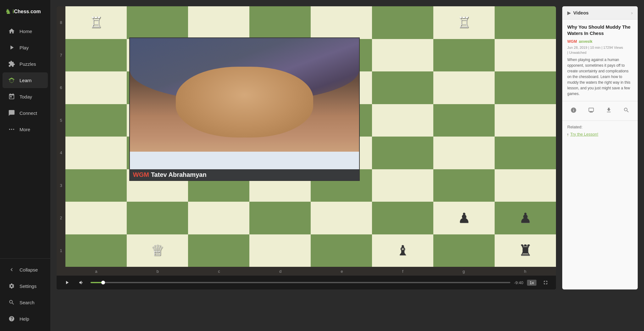  I want to click on square-c8, so click(219, 23).